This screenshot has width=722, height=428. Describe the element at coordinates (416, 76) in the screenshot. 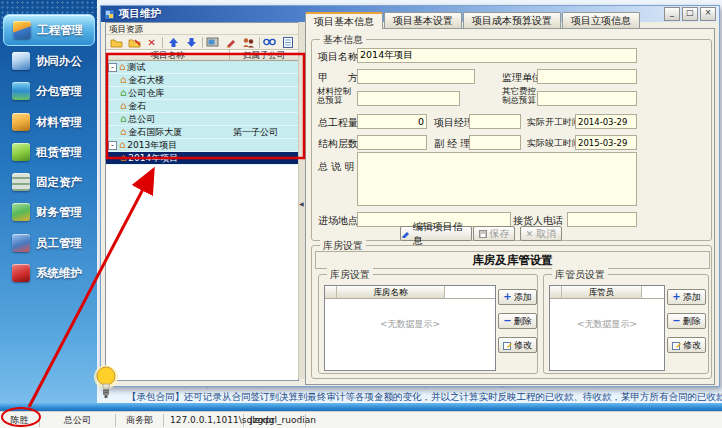

I see `party-a-input` at that location.